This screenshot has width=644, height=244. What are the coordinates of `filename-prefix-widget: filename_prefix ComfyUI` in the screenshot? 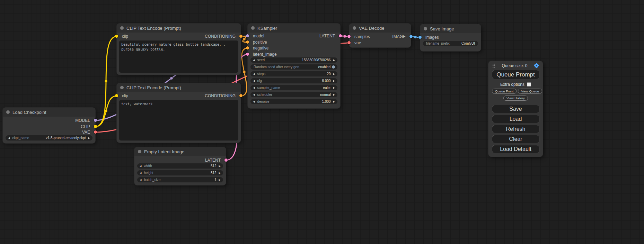 It's located at (450, 44).